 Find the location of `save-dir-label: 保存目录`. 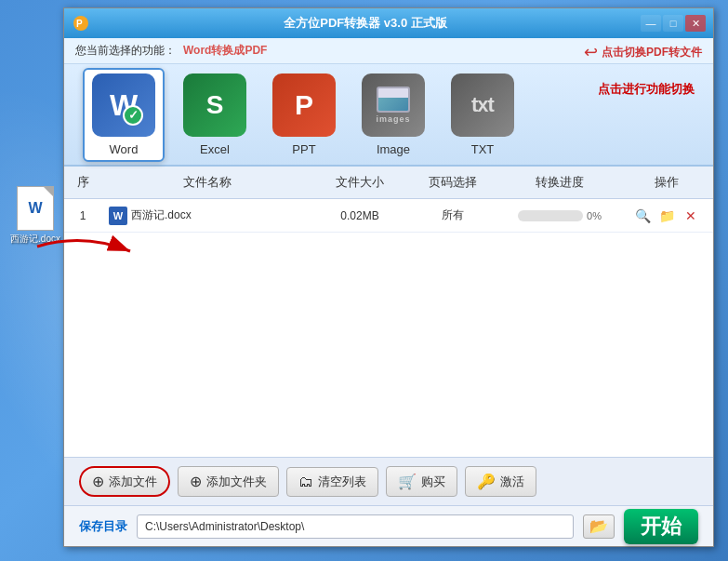

save-dir-label: 保存目录 is located at coordinates (103, 527).